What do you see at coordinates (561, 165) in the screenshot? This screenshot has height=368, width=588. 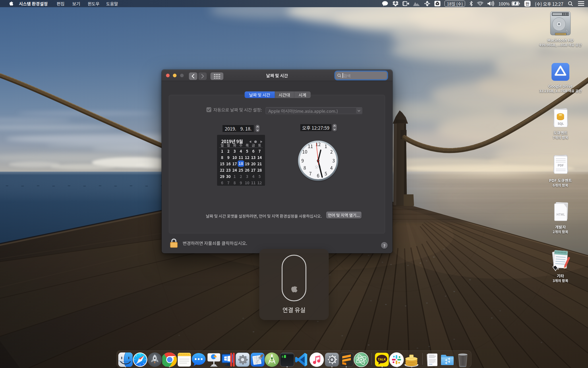 I see `svg-text: PDF` at bounding box center [561, 165].